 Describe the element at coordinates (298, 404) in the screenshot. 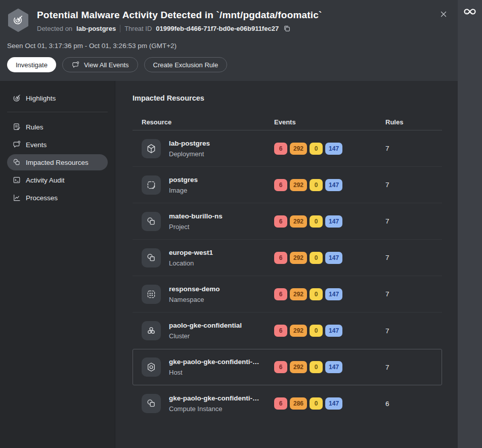

I see `events-badge-high: 286` at that location.